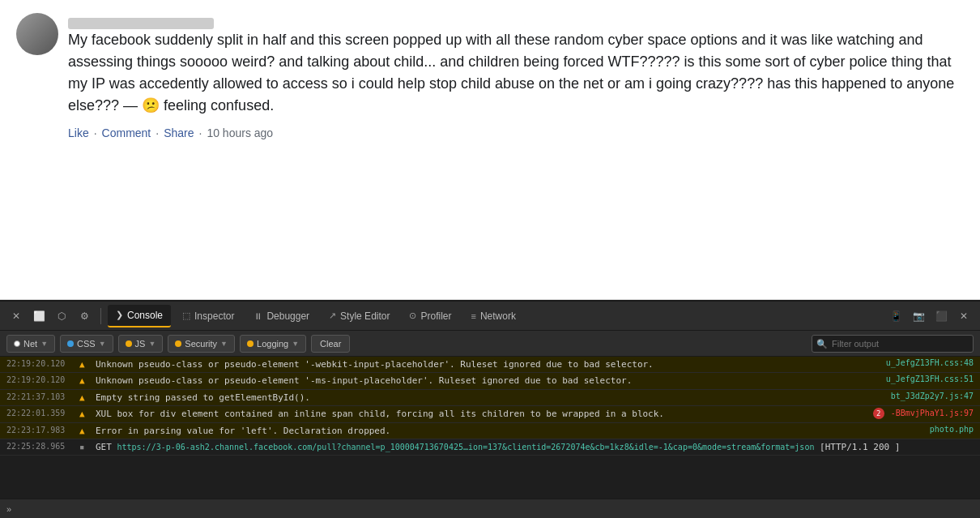  Describe the element at coordinates (918, 316) in the screenshot. I see `screenshot-icon: 📷` at that location.